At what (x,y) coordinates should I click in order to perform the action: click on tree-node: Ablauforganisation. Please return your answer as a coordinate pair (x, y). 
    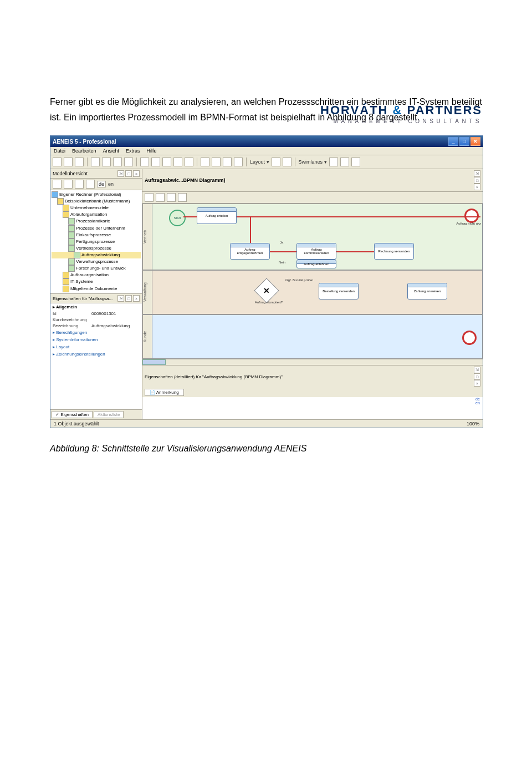
    Looking at the image, I should click on (96, 215).